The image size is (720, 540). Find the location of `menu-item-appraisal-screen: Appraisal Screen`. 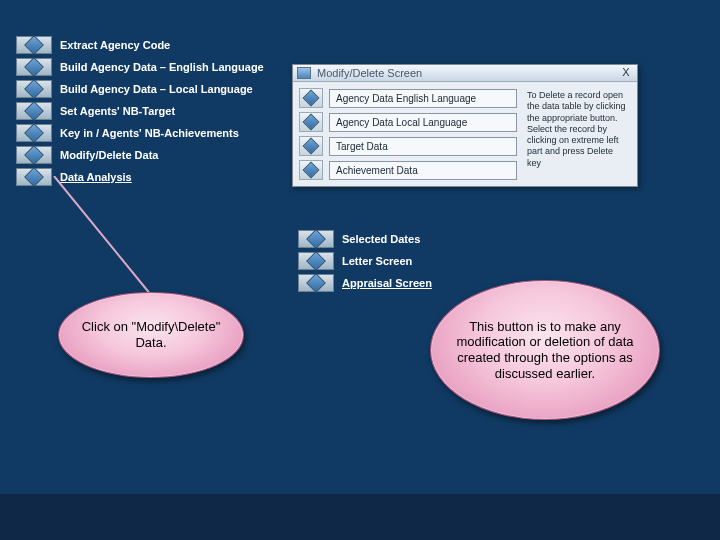

menu-item-appraisal-screen: Appraisal Screen is located at coordinates (365, 283).